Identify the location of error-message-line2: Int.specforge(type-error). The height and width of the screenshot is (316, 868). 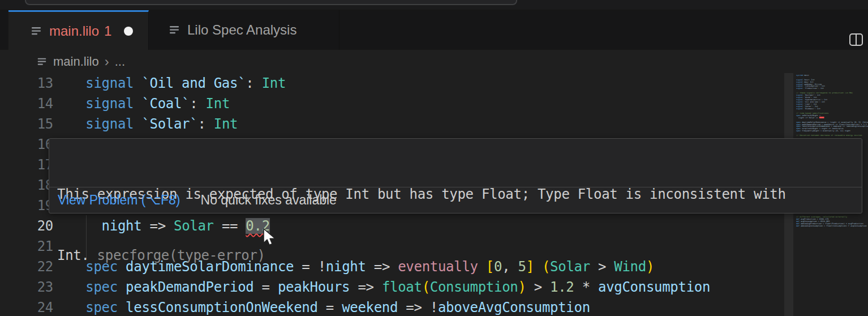
(456, 255).